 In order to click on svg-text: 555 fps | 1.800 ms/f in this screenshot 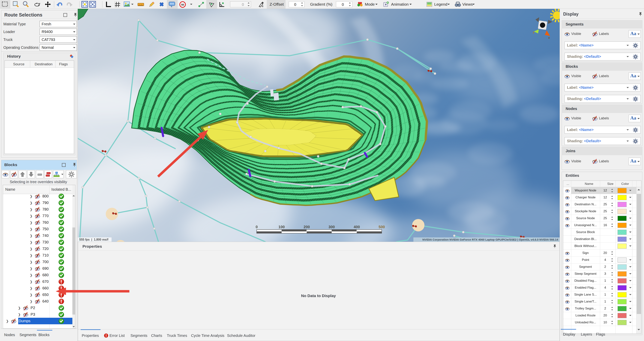, I will do `click(94, 240)`.